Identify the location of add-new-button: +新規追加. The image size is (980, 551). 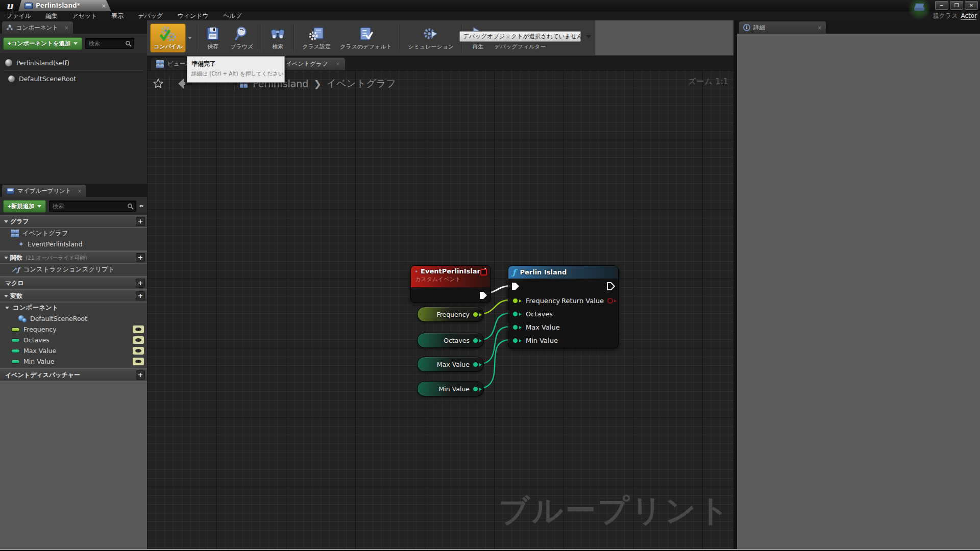
(24, 206).